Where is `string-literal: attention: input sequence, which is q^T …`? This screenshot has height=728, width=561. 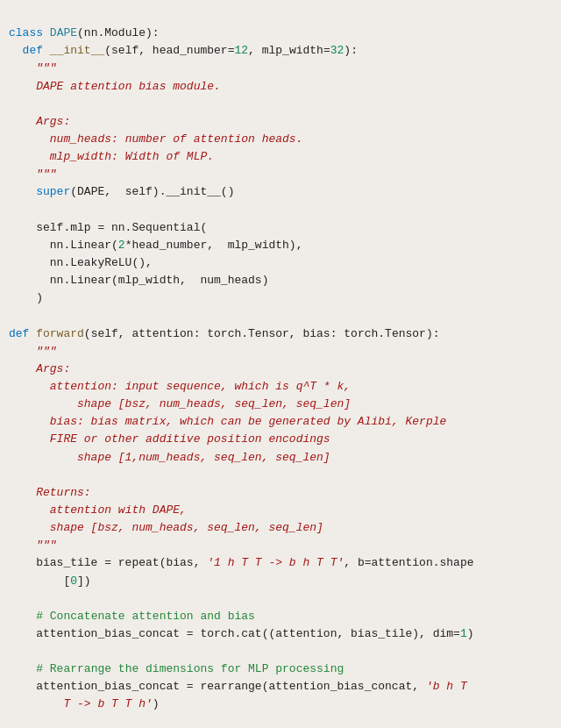 string-literal: attention: input sequence, which is q^T … is located at coordinates (200, 386).